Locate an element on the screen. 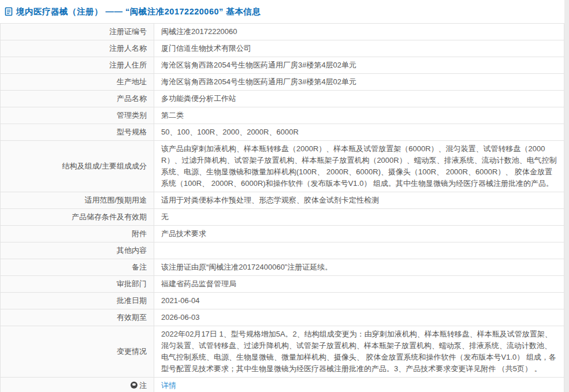  table-row: 生产地址 海沧区翁角西路2054号生物医药通用厂房3#楼第4层02单元 is located at coordinates (282, 82).